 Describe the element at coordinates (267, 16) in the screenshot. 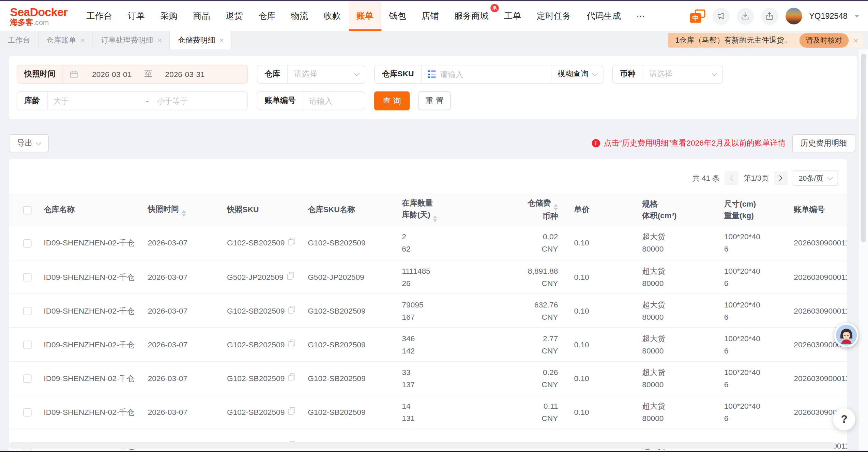

I see `nav-item-warehouse: 仓库` at that location.